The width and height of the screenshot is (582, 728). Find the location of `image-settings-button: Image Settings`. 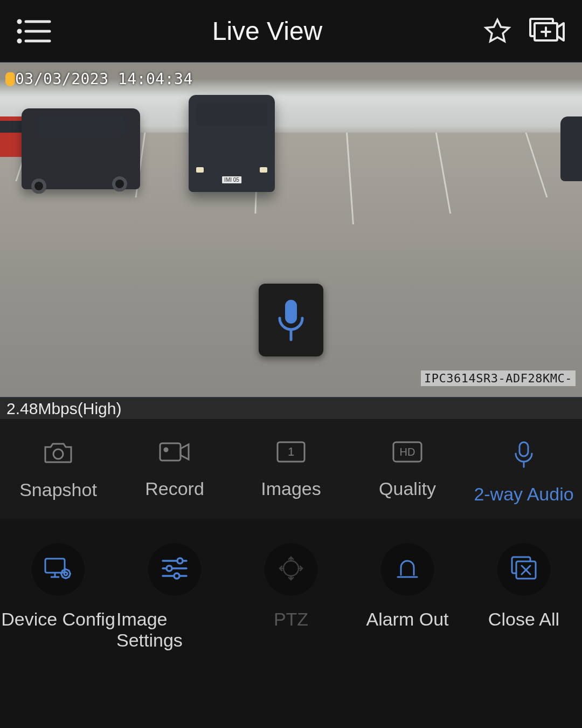

image-settings-button: Image Settings is located at coordinates (175, 597).